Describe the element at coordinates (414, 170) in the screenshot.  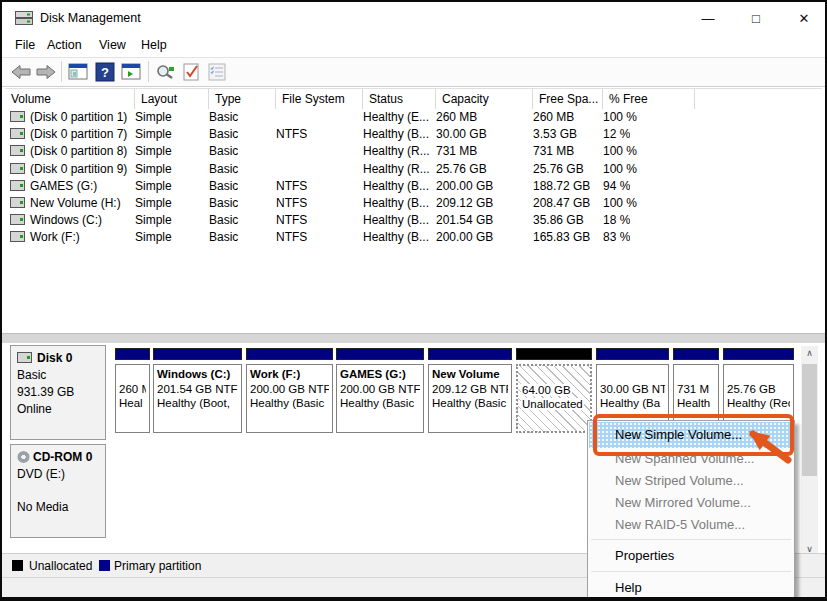
I see `table-row: (Disk 0 partition 9) Simple Basic Health…` at that location.